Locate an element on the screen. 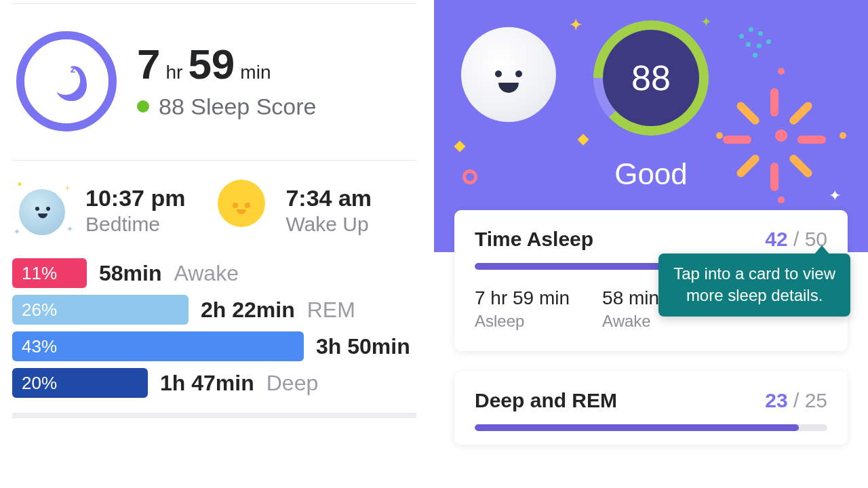 This screenshot has height=488, width=868. minutes-unit: min is located at coordinates (255, 73).